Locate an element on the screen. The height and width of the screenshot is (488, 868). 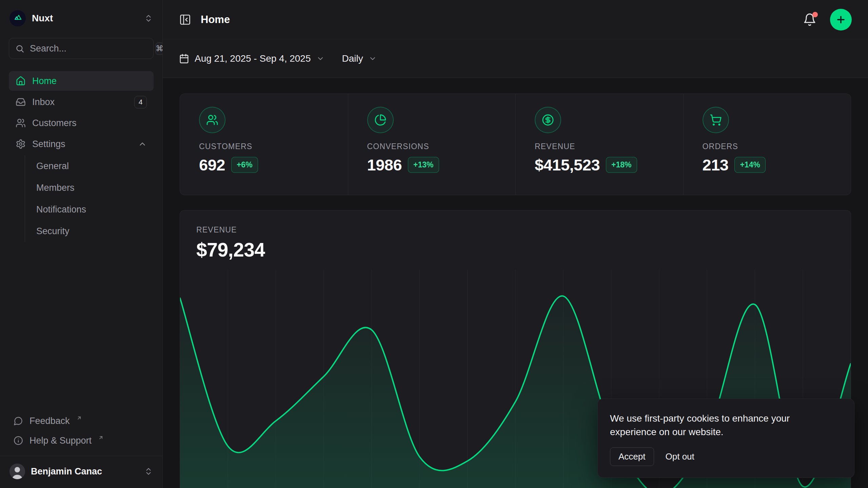
sidebar-item-label: Inbox is located at coordinates (43, 102).